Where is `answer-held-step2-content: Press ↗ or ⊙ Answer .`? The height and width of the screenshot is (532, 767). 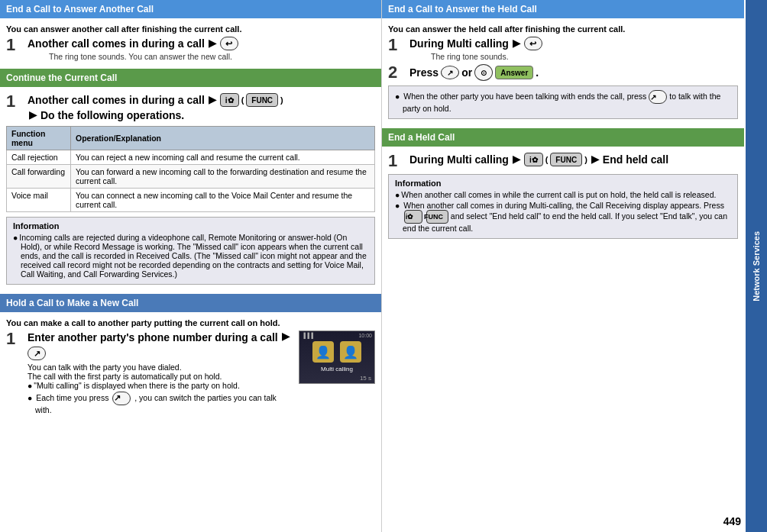
answer-held-step2-content: Press ↗ or ⊙ Answer . is located at coordinates (474, 73).